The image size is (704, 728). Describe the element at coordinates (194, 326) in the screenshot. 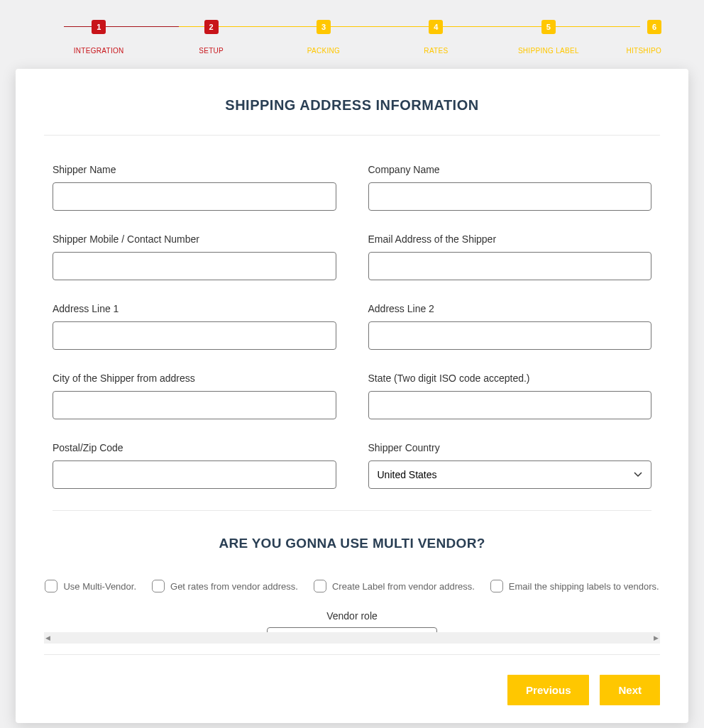

I see `field-address1: Address Line 1` at that location.